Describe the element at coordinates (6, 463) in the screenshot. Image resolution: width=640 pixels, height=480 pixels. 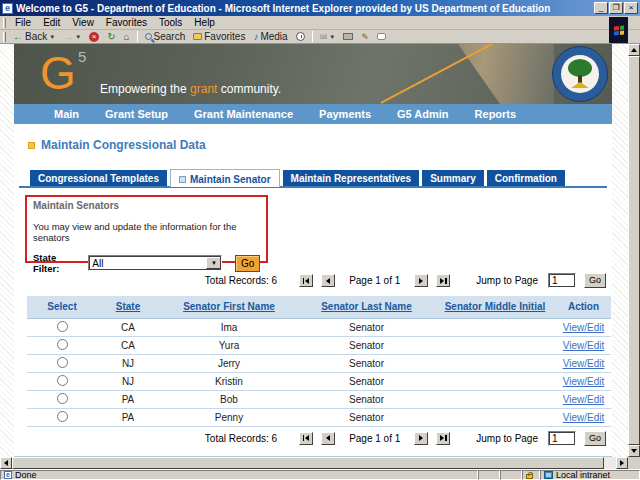
I see `scroll-left-button` at that location.